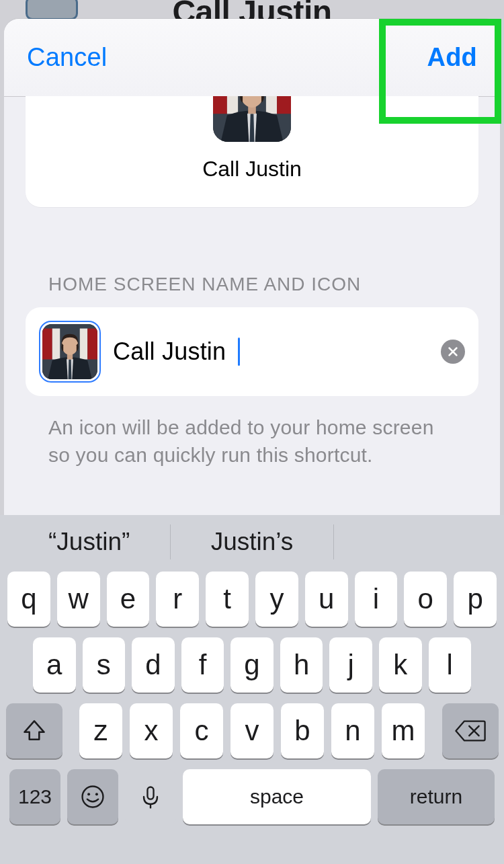 This screenshot has width=504, height=864. Describe the element at coordinates (93, 797) in the screenshot. I see `emoji-icon` at that location.